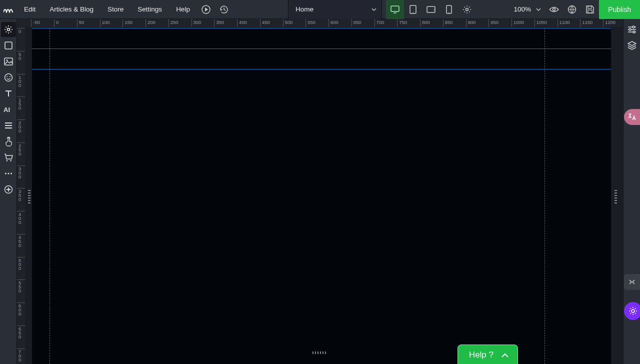  Describe the element at coordinates (449, 10) in the screenshot. I see `device-mobile` at that location.